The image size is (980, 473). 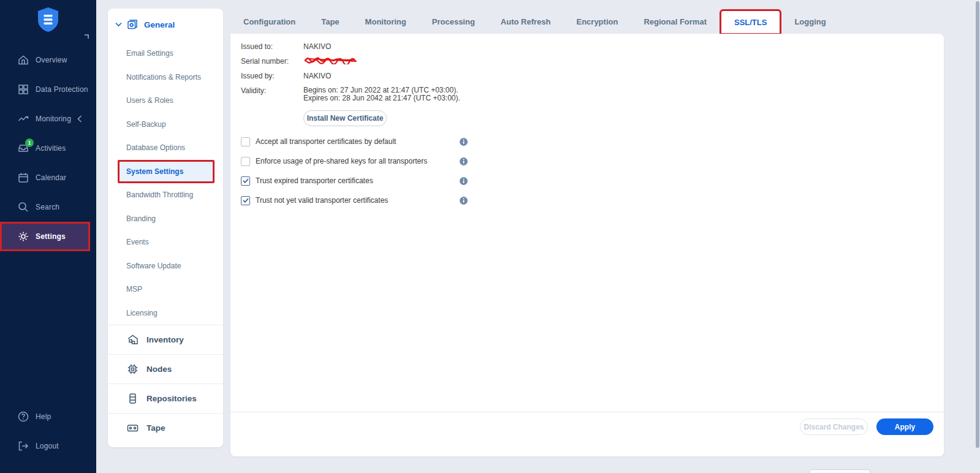 What do you see at coordinates (272, 47) in the screenshot?
I see `cert-issued-to-label: Issued to:` at bounding box center [272, 47].